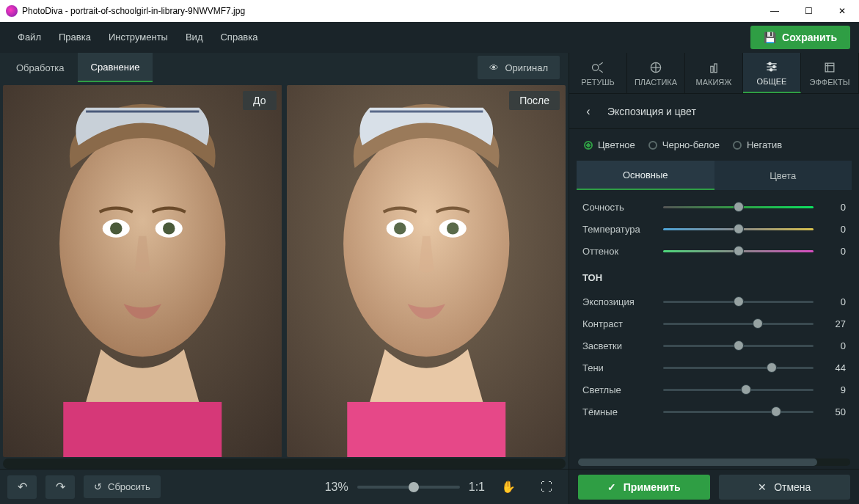 Image resolution: width=859 pixels, height=504 pixels. I want to click on cancel-button: ✕ Отмена, so click(785, 487).